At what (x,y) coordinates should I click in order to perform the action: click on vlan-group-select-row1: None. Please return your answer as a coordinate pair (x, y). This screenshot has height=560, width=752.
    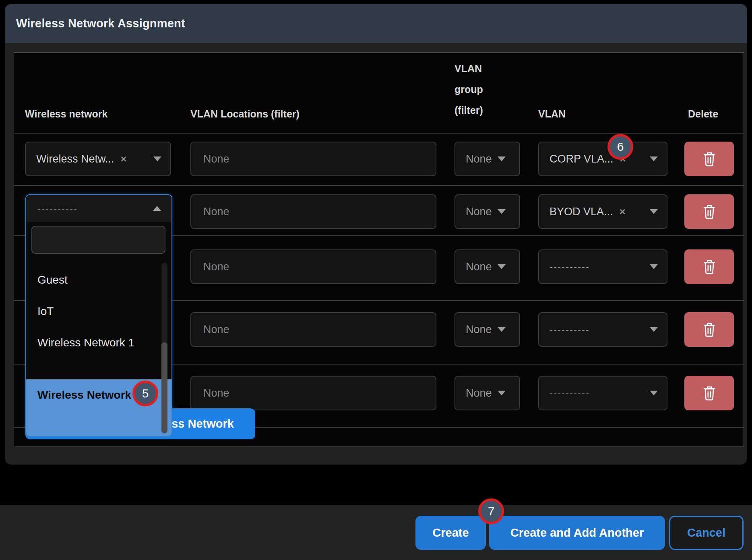
    Looking at the image, I should click on (487, 159).